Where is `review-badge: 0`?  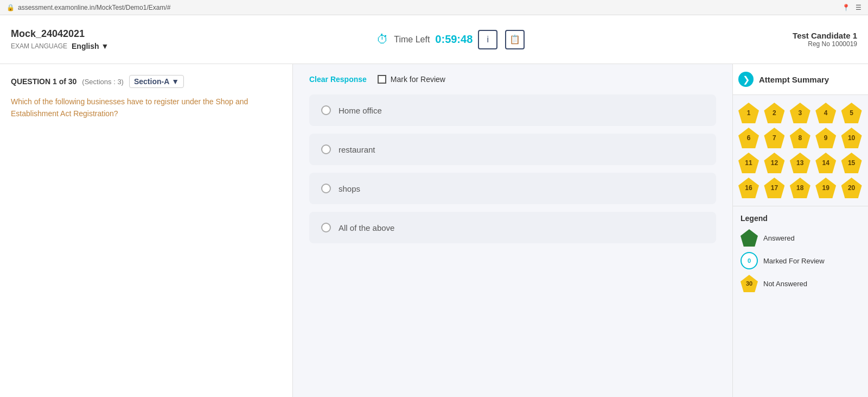
review-badge: 0 is located at coordinates (749, 261).